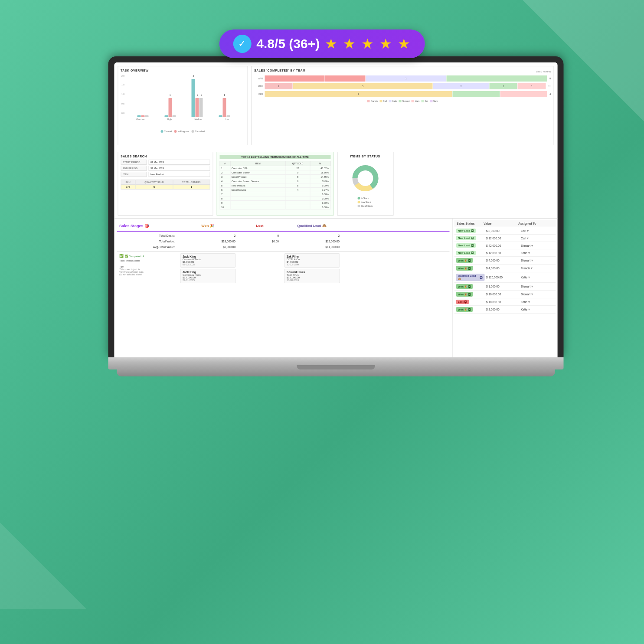 The image size is (644, 644). What do you see at coordinates (532, 286) in the screenshot?
I see `assigned-dropdown-8: ▾` at bounding box center [532, 286].